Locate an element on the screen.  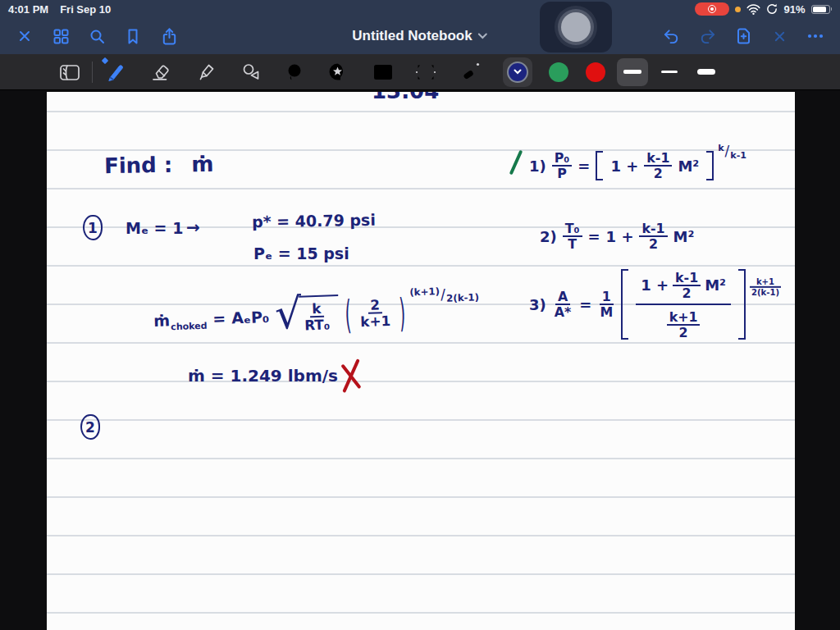
pen-tool-icon is located at coordinates (116, 72).